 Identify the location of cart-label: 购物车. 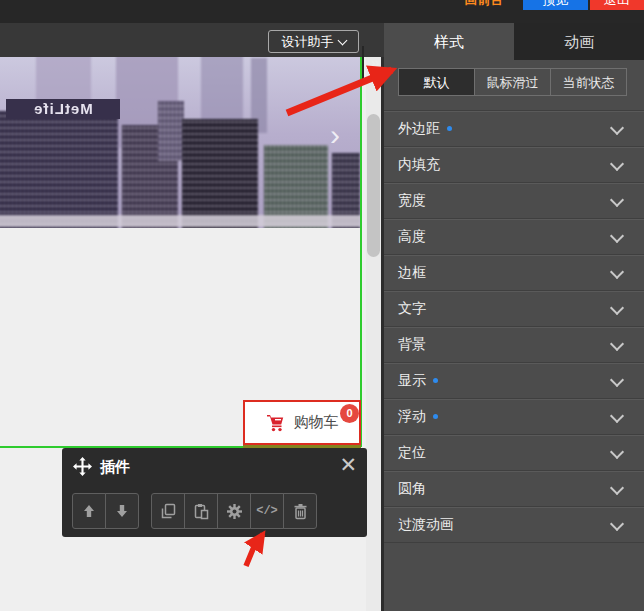
(316, 422).